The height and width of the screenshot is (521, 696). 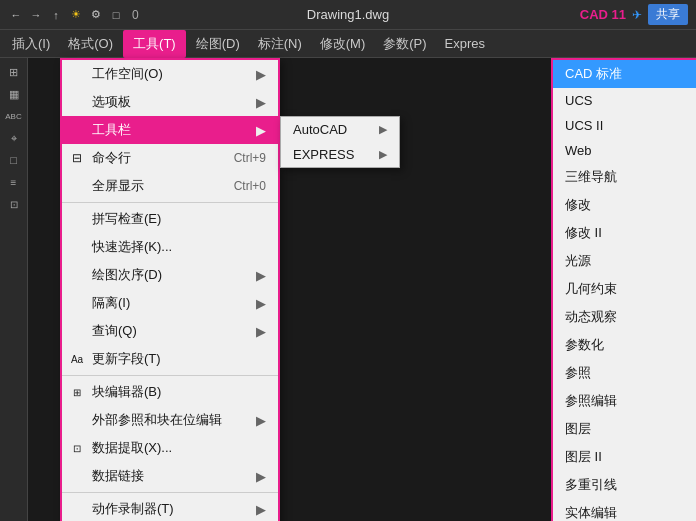 What do you see at coordinates (170, 102) in the screenshot?
I see `menu-item-options: 选项板 ▶` at bounding box center [170, 102].